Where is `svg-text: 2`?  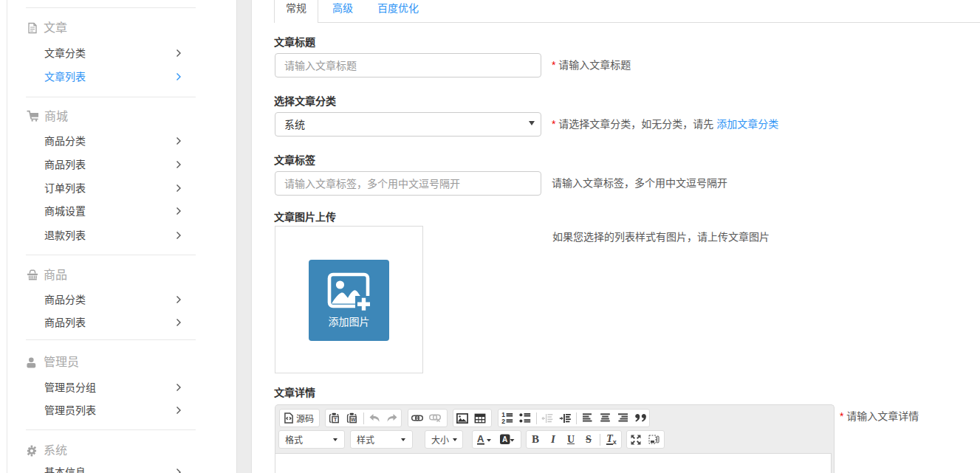 svg-text: 2 is located at coordinates (504, 421).